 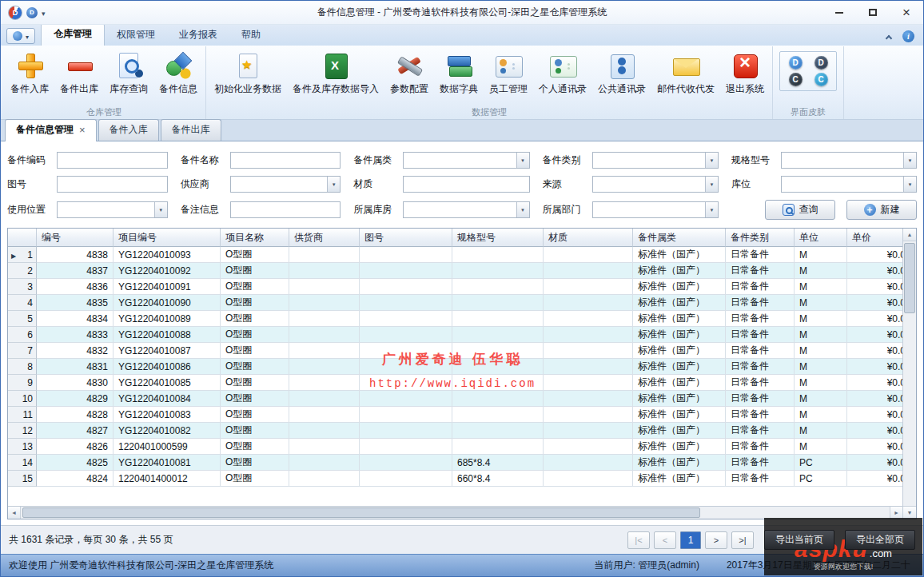 I want to click on grid-cell-id: 4825, so click(x=75, y=463).